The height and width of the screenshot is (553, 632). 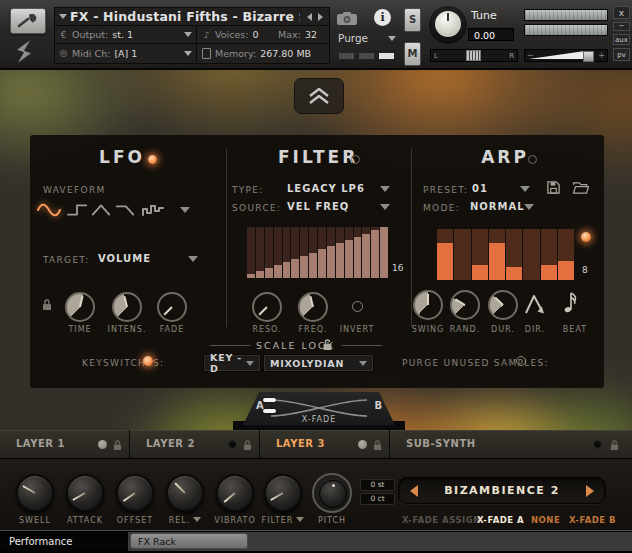 What do you see at coordinates (535, 304) in the screenshot?
I see `arp-direction-button` at bounding box center [535, 304].